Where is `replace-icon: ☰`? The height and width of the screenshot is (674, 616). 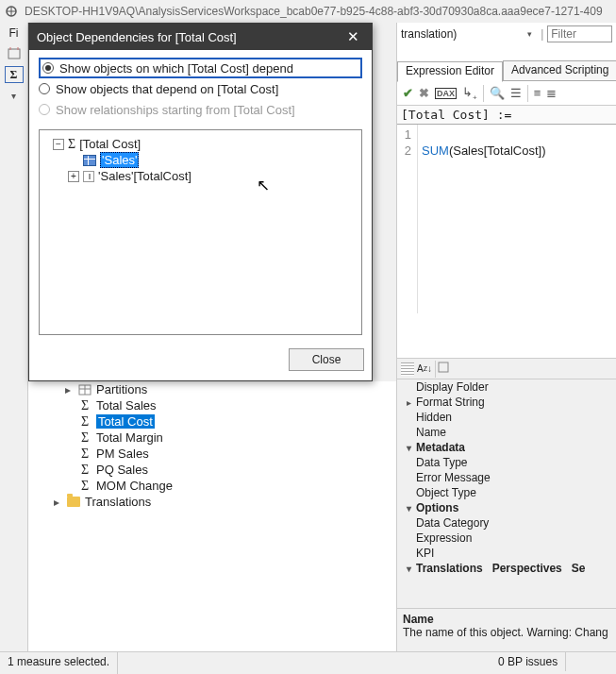
replace-icon: ☰ is located at coordinates (516, 93).